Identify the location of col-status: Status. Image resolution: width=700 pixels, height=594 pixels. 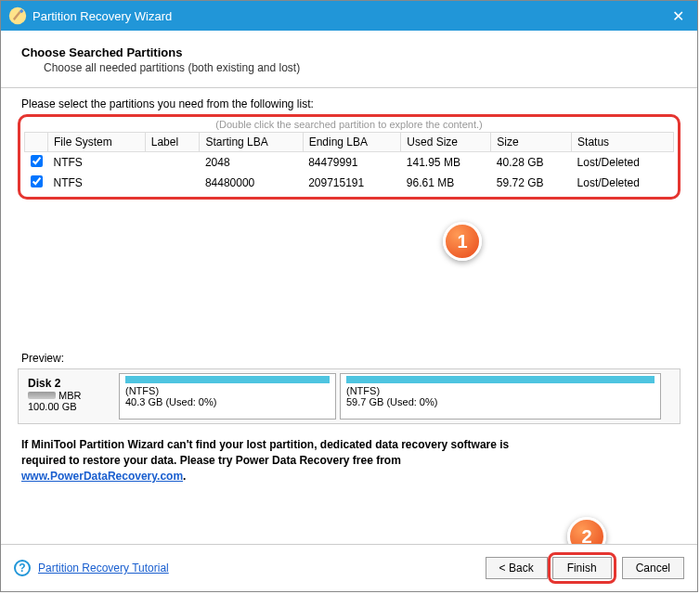
(623, 143).